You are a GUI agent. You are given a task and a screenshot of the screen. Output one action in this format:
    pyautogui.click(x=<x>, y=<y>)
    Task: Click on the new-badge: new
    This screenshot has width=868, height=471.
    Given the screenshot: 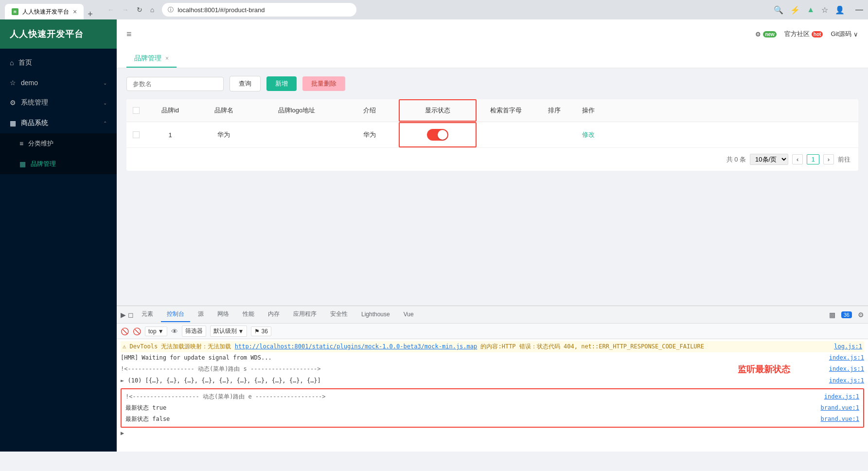 What is the action you would take?
    pyautogui.click(x=769, y=34)
    